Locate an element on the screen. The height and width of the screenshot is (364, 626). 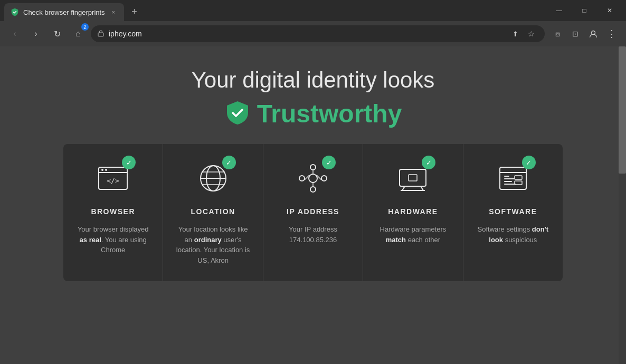
address-bar: iphey.com ⬆ ☆ is located at coordinates (318, 34).